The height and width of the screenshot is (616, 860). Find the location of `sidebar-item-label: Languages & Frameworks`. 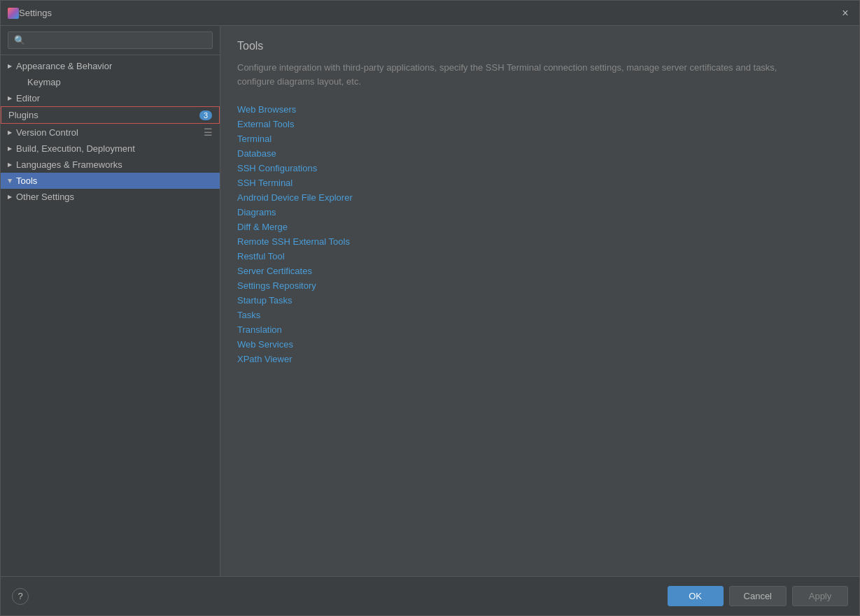

sidebar-item-label: Languages & Frameworks is located at coordinates (69, 165).